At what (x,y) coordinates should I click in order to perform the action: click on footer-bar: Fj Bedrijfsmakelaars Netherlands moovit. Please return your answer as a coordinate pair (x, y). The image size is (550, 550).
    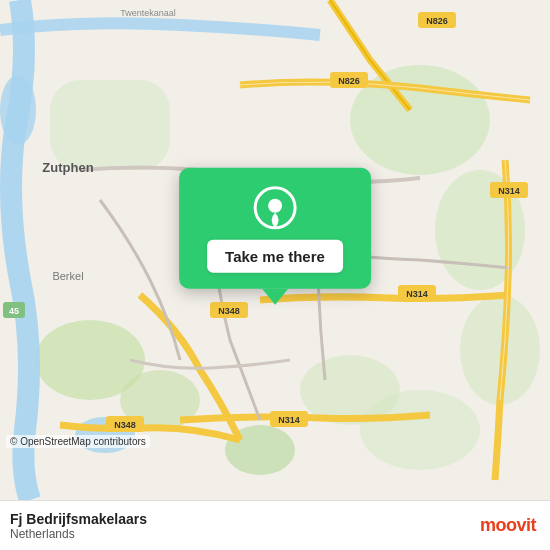
    Looking at the image, I should click on (275, 525).